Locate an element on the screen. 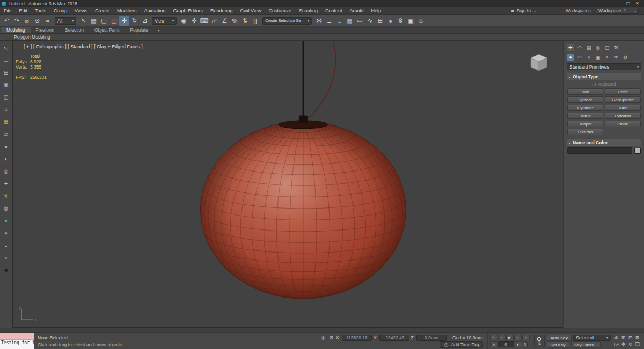 The width and height of the screenshot is (644, 349). torus-primitive-icon: ◎ is located at coordinates (6, 172).